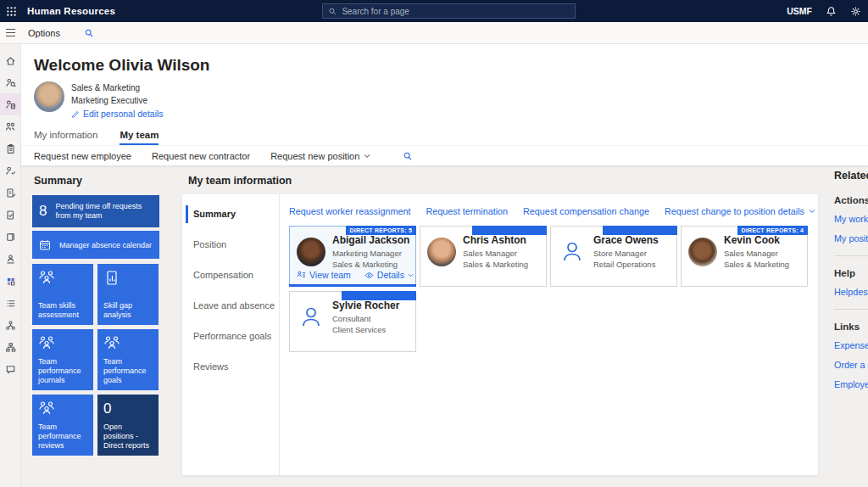  What do you see at coordinates (332, 12) in the screenshot?
I see `search-icon` at bounding box center [332, 12].